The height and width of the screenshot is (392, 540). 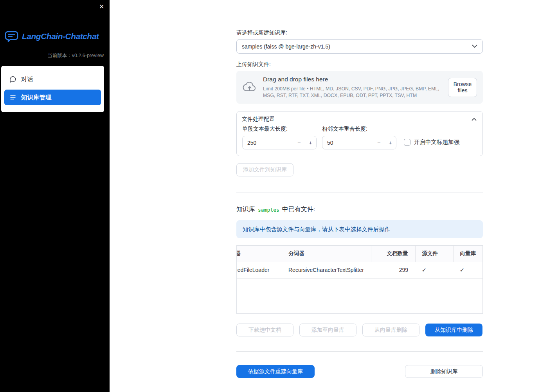 I want to click on download-selected-button: 下载选中文档, so click(x=265, y=330).